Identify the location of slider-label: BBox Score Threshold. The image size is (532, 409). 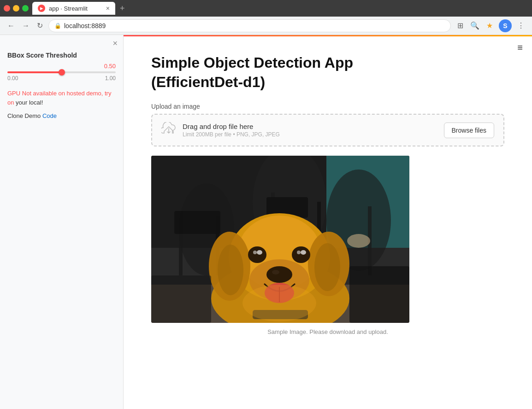
(62, 55).